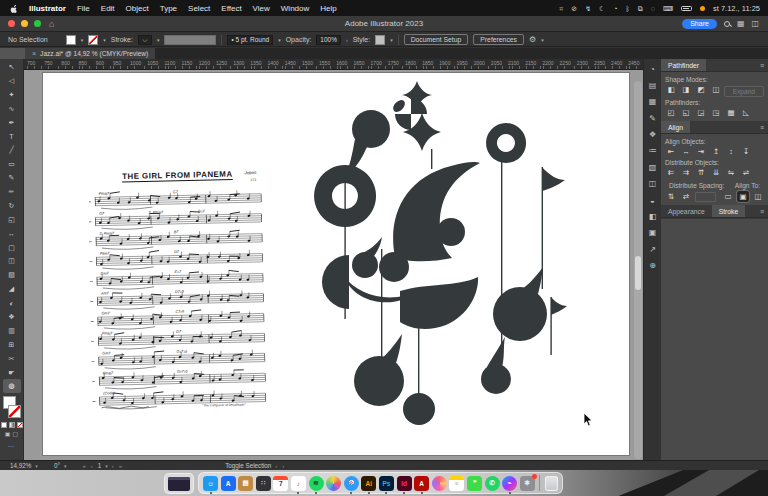  What do you see at coordinates (347, 40) in the screenshot?
I see `opacity-chevron-icon: ›` at bounding box center [347, 40].